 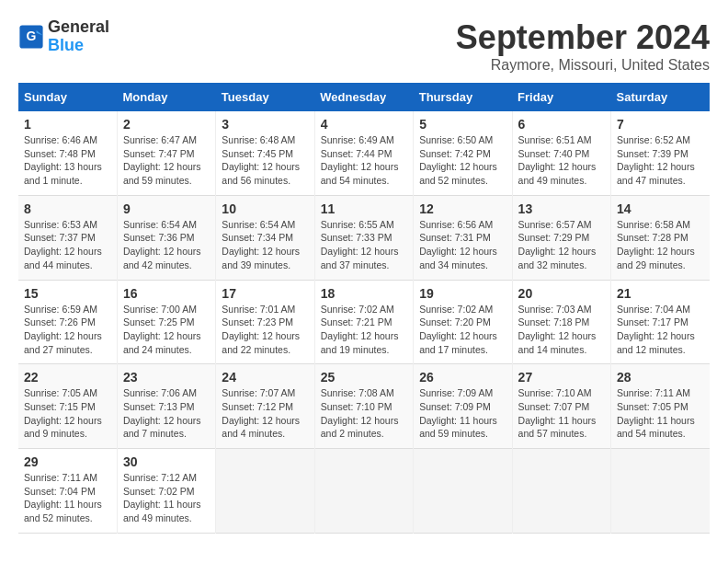 I want to click on column-header-friday: Friday, so click(x=561, y=98).